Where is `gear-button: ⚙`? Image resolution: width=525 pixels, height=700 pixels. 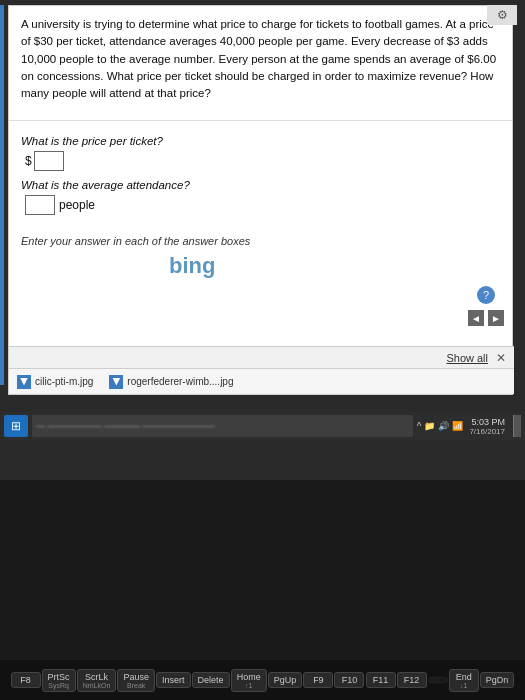
gear-button: ⚙ is located at coordinates (502, 15).